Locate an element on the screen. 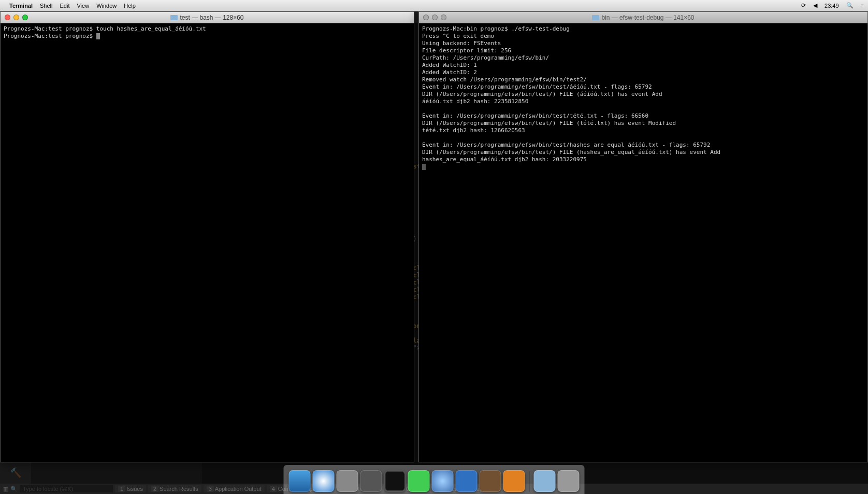  dock-trash-icon is located at coordinates (569, 481).